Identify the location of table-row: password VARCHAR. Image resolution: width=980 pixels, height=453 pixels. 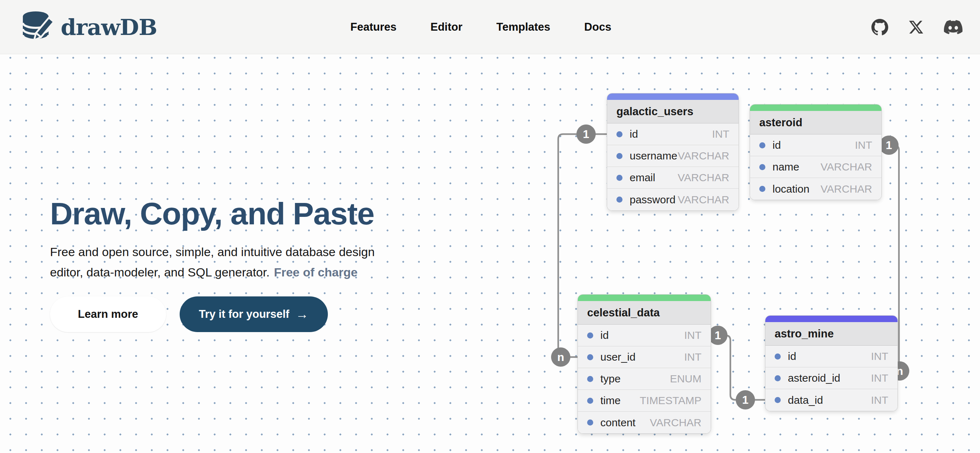
(673, 200).